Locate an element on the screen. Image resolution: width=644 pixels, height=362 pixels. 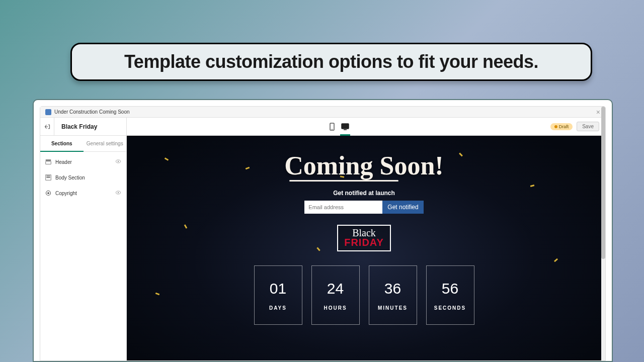
countdown-label: HOURS is located at coordinates (335, 308).